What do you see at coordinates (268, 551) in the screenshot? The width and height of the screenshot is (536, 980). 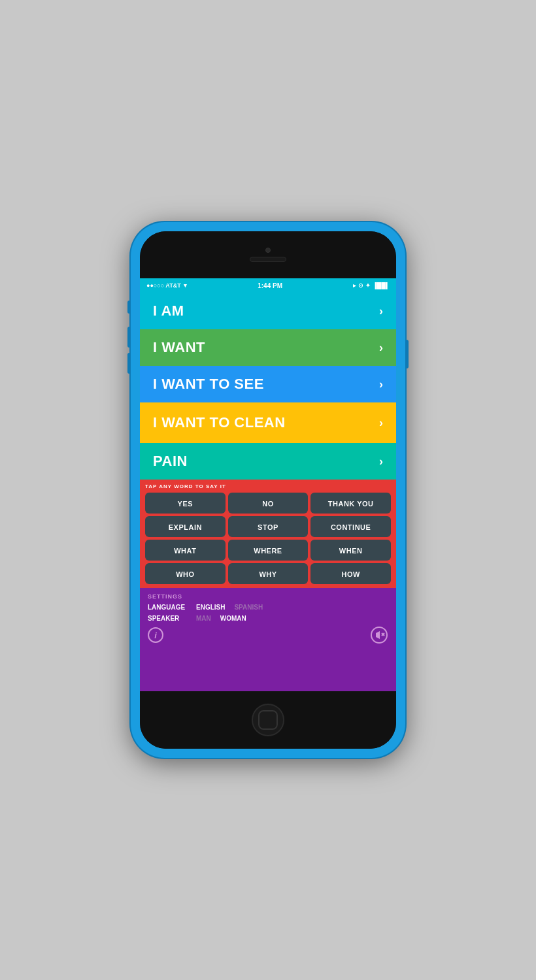 I see `quick-btn-label-where: WHERE` at bounding box center [268, 551].